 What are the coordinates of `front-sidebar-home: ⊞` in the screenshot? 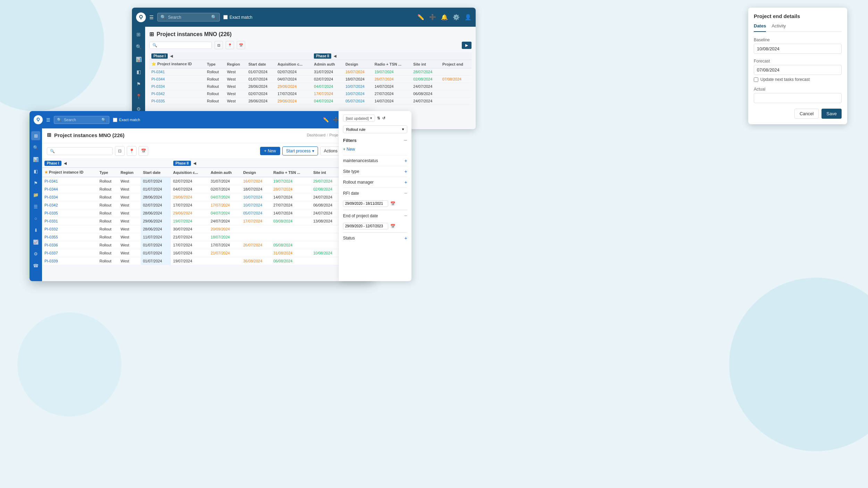 It's located at (36, 136).